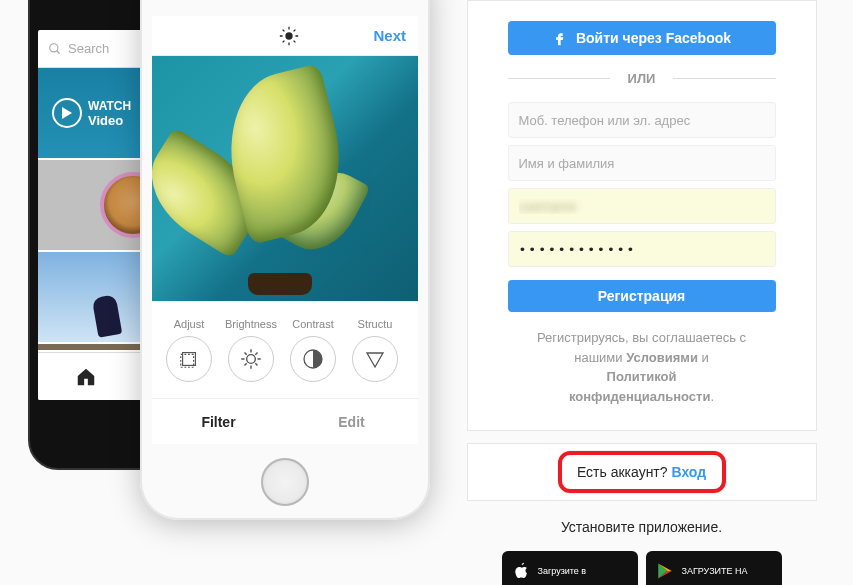 The image size is (853, 585). What do you see at coordinates (218, 422) in the screenshot?
I see `tab-filter: Filter` at bounding box center [218, 422].